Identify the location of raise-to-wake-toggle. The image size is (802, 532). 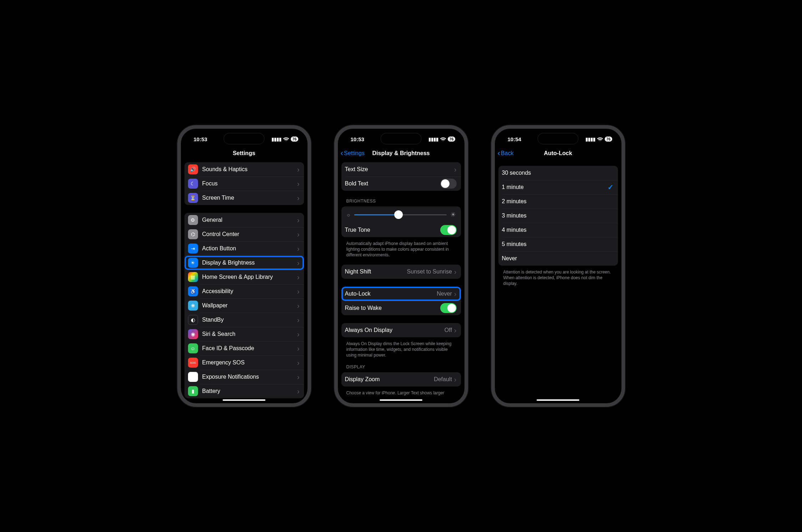
(448, 308).